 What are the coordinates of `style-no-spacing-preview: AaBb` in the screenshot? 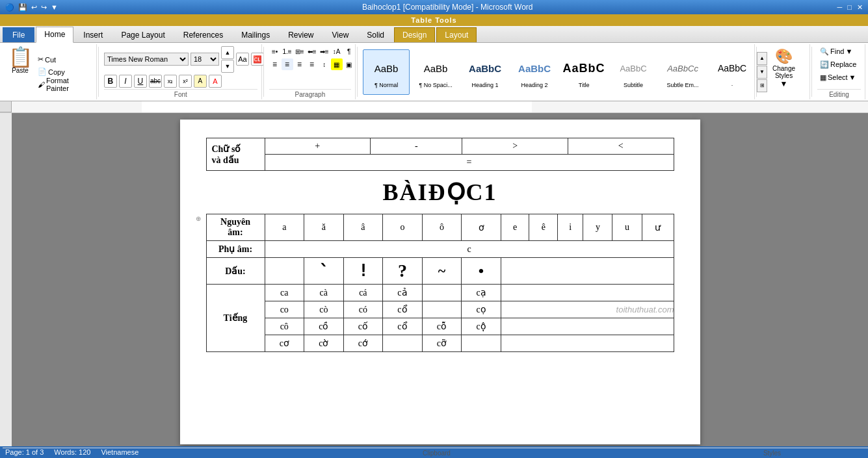 It's located at (436, 69).